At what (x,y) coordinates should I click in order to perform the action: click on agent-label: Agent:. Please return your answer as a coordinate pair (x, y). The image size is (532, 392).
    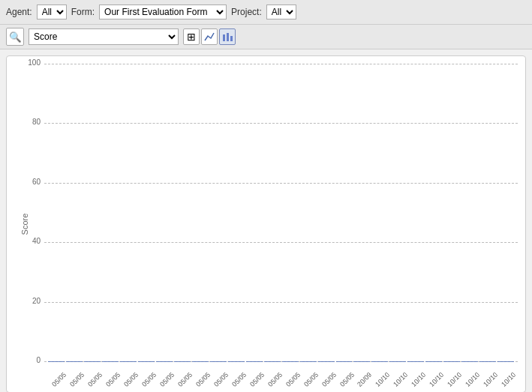
    Looking at the image, I should click on (20, 12).